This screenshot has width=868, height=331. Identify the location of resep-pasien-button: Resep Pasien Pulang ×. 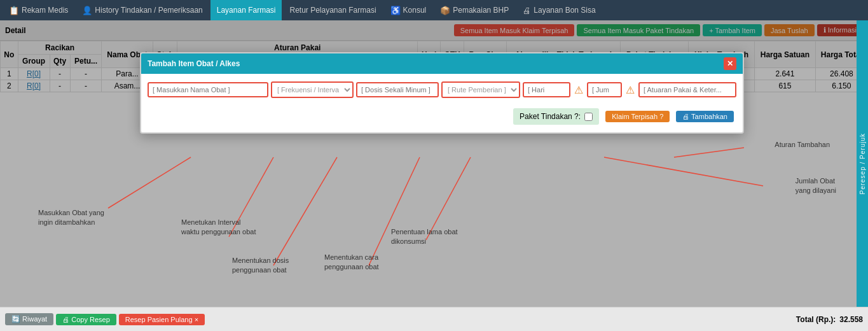
(162, 320).